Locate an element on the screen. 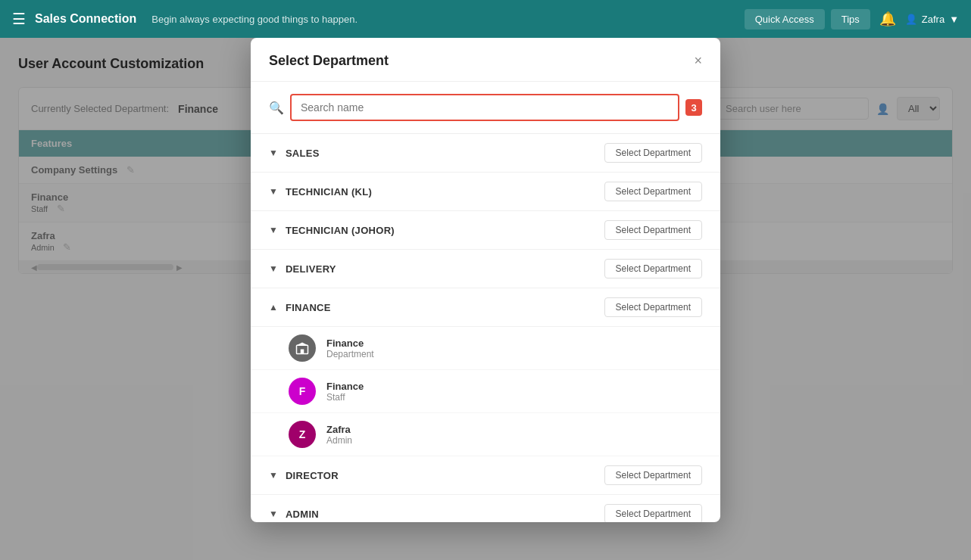 This screenshot has height=560, width=971. select-sales-button: Select Department is located at coordinates (653, 153).